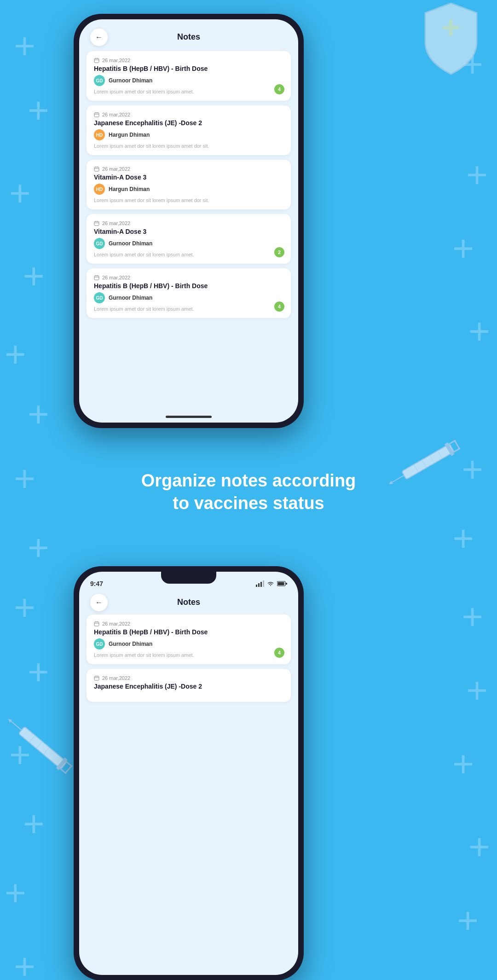 Image resolution: width=497 pixels, height=980 pixels. What do you see at coordinates (99, 81) in the screenshot?
I see `avatar-1: GD` at bounding box center [99, 81].